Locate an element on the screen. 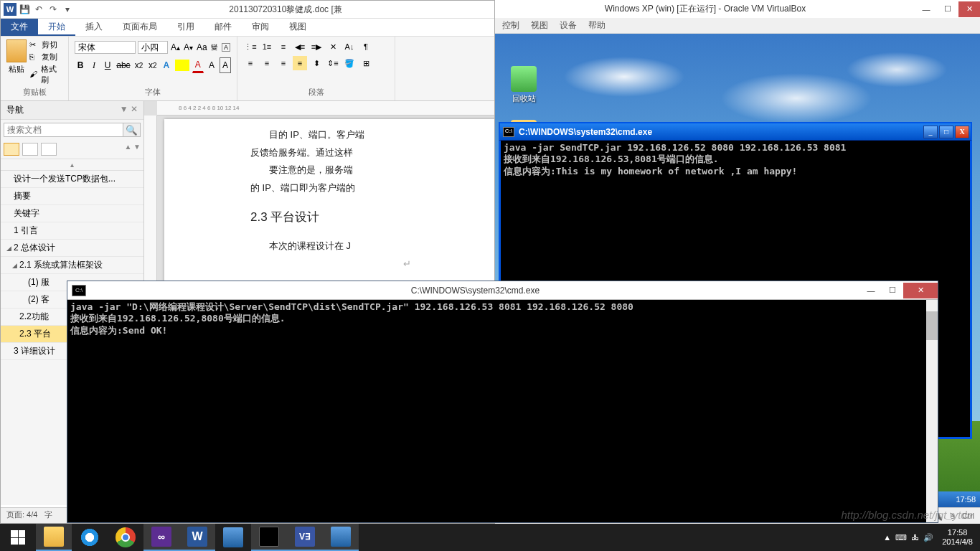 Image resolution: width=980 pixels, height=551 pixels. redo-icon: ↷ is located at coordinates (53, 9).